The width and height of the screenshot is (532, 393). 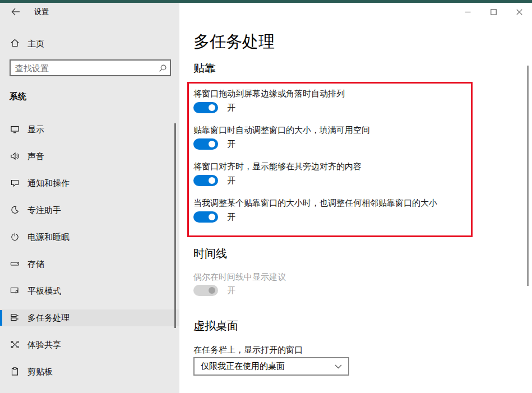 I want to click on close-button, so click(x=519, y=12).